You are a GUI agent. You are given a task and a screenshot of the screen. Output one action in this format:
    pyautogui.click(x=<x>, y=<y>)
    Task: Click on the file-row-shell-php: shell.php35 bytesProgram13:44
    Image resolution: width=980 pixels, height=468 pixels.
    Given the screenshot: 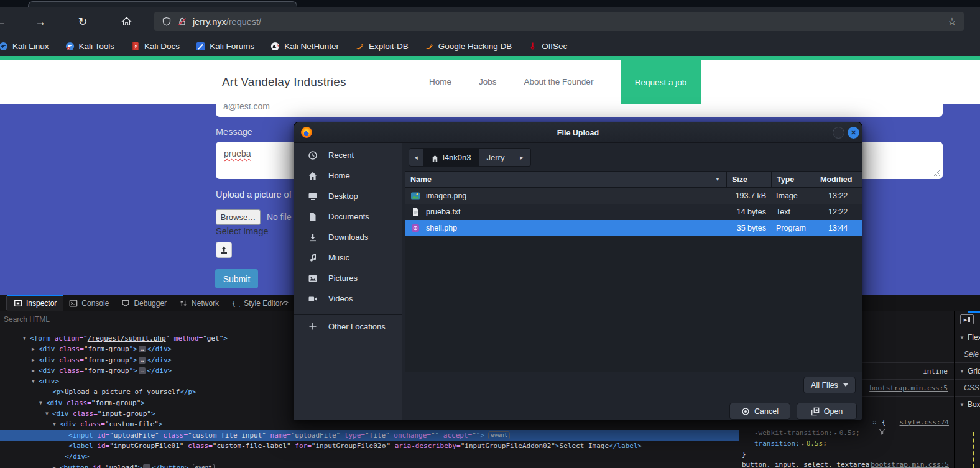 What is the action you would take?
    pyautogui.click(x=634, y=228)
    